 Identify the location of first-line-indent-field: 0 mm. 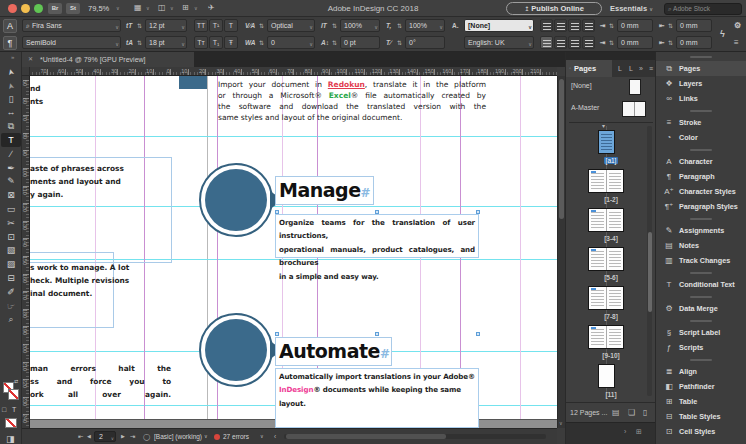
(635, 42).